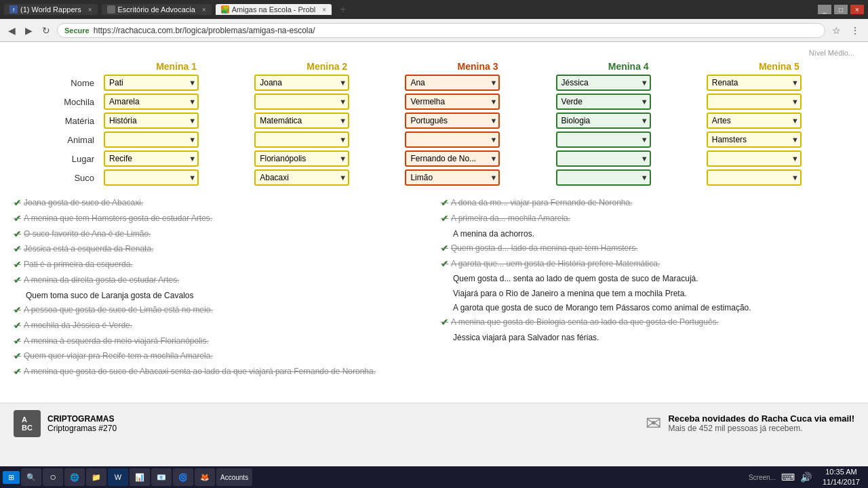  What do you see at coordinates (343, 9) in the screenshot?
I see `new-tab-button: +` at bounding box center [343, 9].